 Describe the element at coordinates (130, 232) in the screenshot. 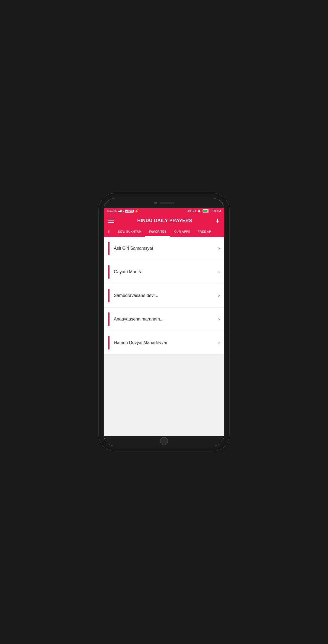

I see `tab-devi-sukhtam: DEVI SUKHTAM` at that location.